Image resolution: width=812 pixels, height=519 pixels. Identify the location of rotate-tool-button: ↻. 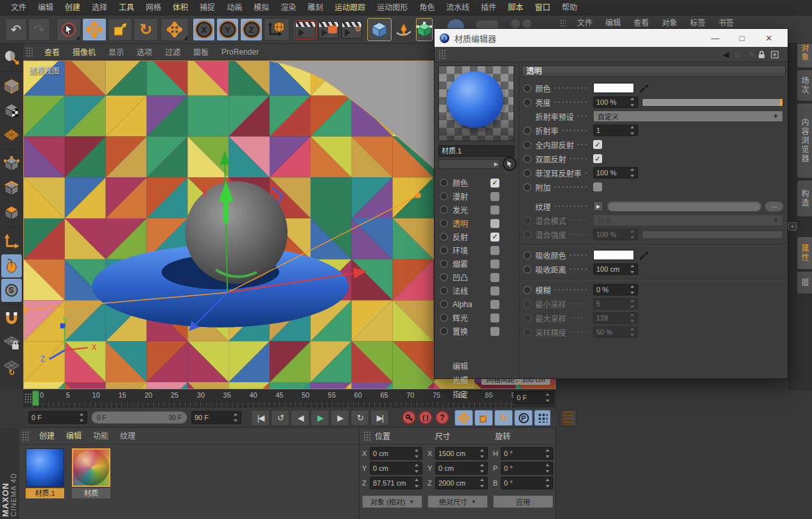
(146, 30).